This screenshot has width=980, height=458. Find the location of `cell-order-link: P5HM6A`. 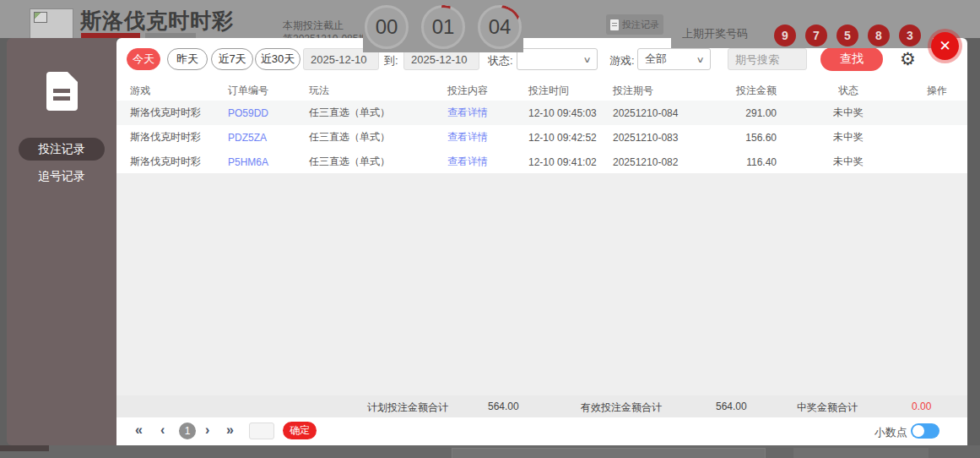

cell-order-link: P5HM6A is located at coordinates (268, 162).